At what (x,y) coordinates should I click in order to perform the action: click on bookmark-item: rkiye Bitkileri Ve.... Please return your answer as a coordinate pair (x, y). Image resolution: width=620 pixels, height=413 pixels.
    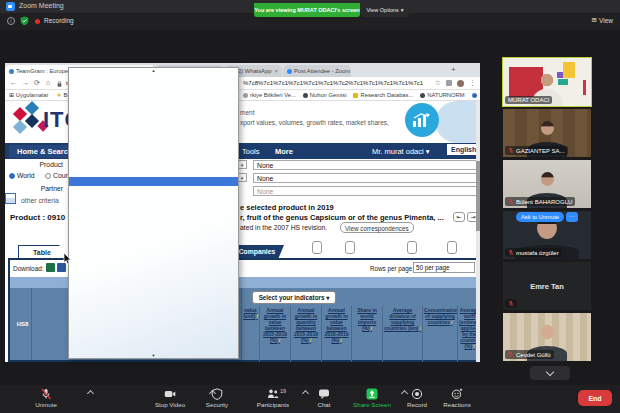
    Looking at the image, I should click on (270, 95).